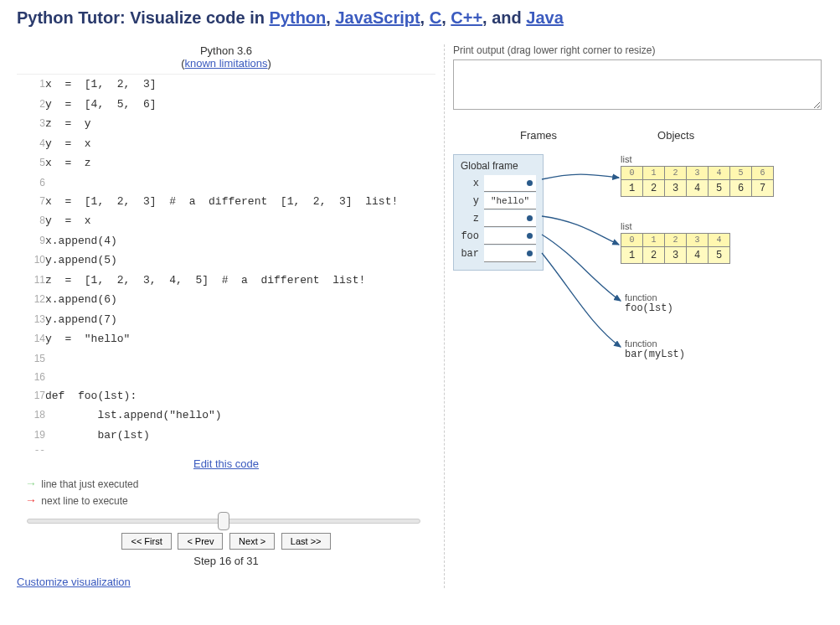 This screenshot has width=840, height=625. Describe the element at coordinates (240, 320) in the screenshot. I see `code-text: y.append(7)` at that location.